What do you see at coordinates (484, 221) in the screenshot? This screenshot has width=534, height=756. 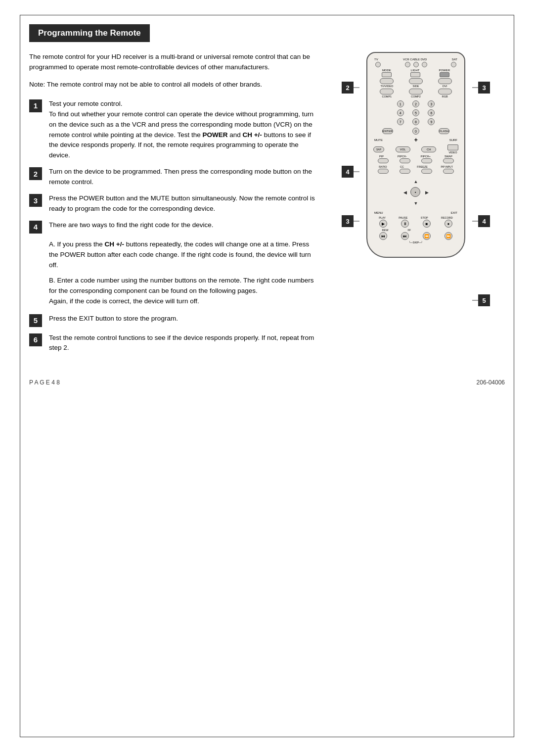 I see `callout-4-right: 4` at bounding box center [484, 221].